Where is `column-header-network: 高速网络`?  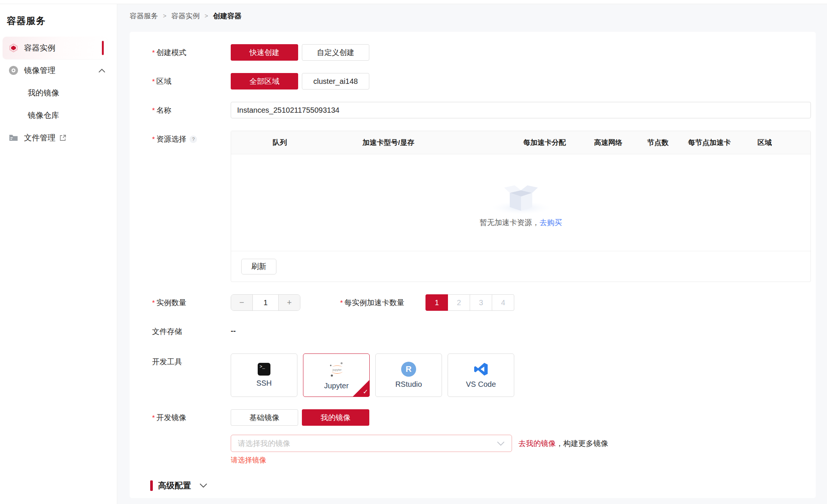
column-header-network: 高速网络 is located at coordinates (608, 143).